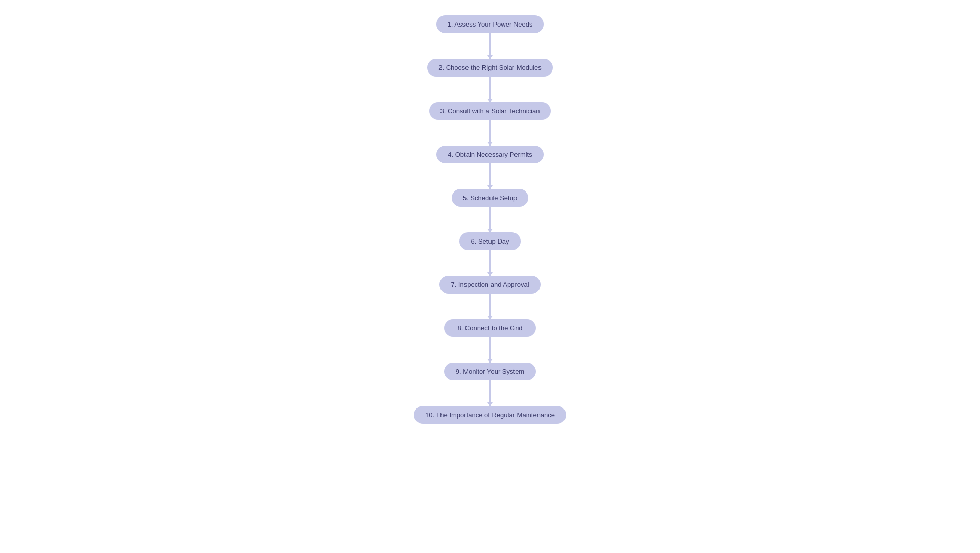 The height and width of the screenshot is (553, 980). Describe the element at coordinates (490, 198) in the screenshot. I see `node-5: 5. Schedule Setup` at that location.